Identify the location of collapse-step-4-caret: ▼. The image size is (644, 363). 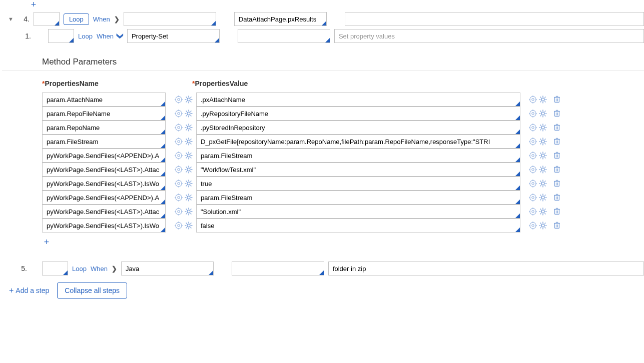
(11, 19).